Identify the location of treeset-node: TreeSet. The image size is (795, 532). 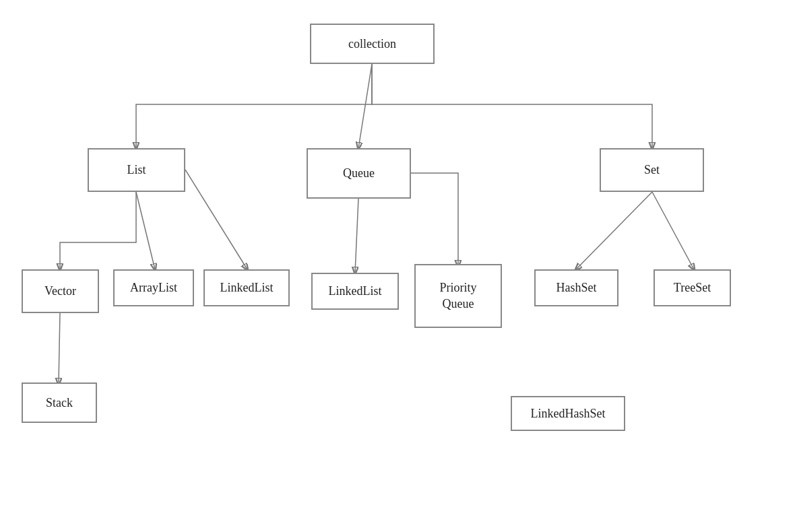
(693, 288).